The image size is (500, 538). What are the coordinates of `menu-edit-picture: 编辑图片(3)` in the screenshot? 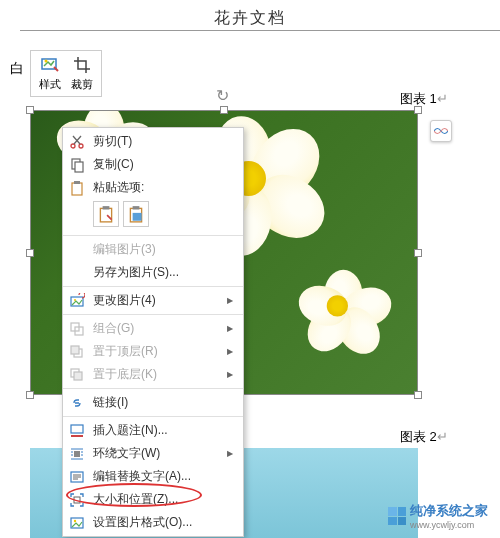 It's located at (153, 250).